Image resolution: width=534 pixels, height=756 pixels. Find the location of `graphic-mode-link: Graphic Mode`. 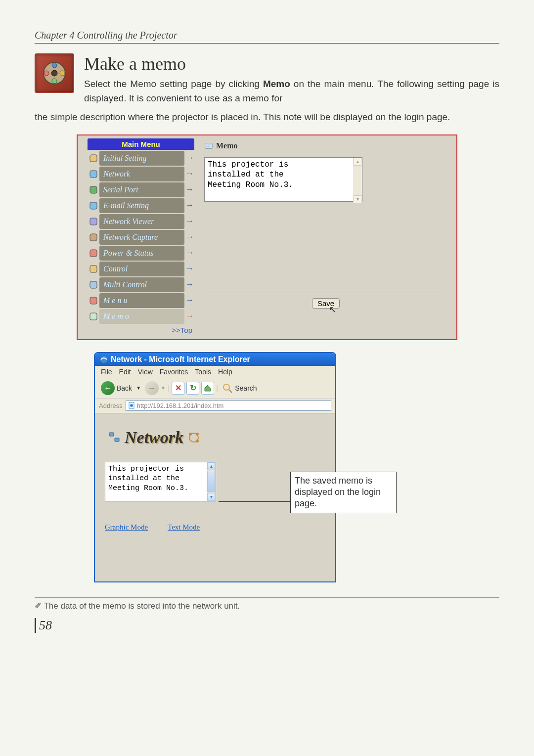

graphic-mode-link: Graphic Mode is located at coordinates (127, 527).